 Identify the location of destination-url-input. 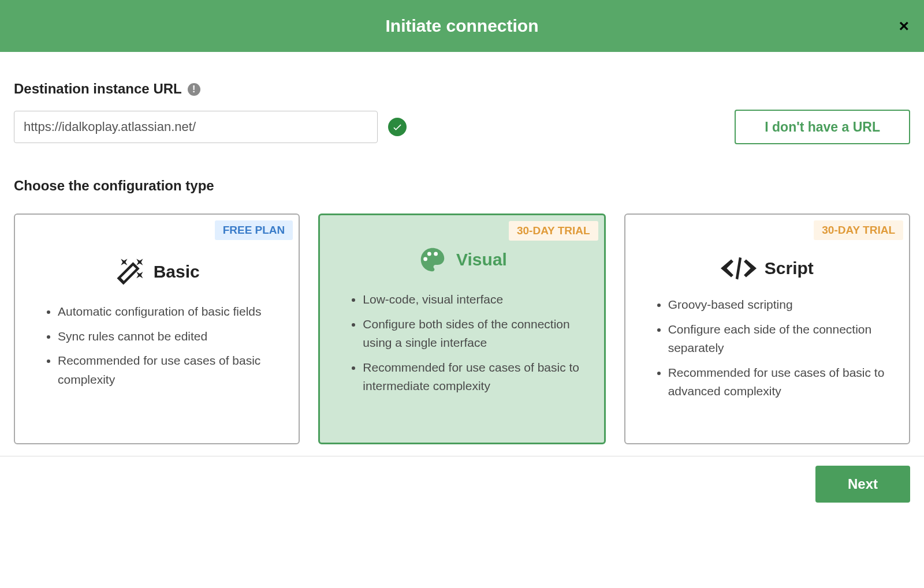
(196, 127).